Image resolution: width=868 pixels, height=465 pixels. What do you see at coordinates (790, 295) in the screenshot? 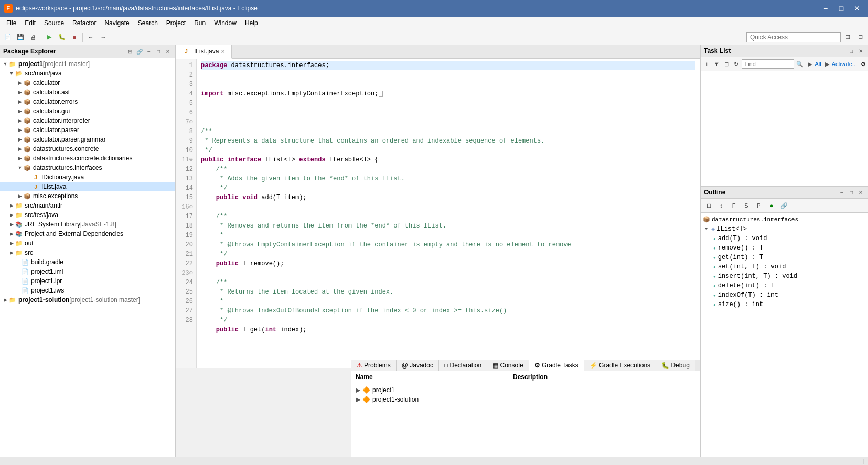
I see `outline-member-indexof: ● indexOf(T) : int` at bounding box center [790, 295].